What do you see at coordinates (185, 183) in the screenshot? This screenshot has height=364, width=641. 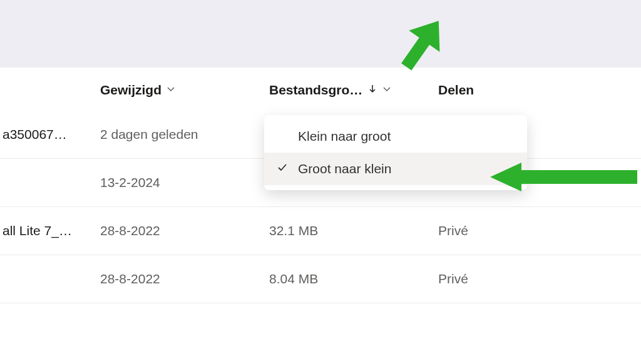 I see `cell-modified: 13-2-2024` at bounding box center [185, 183].